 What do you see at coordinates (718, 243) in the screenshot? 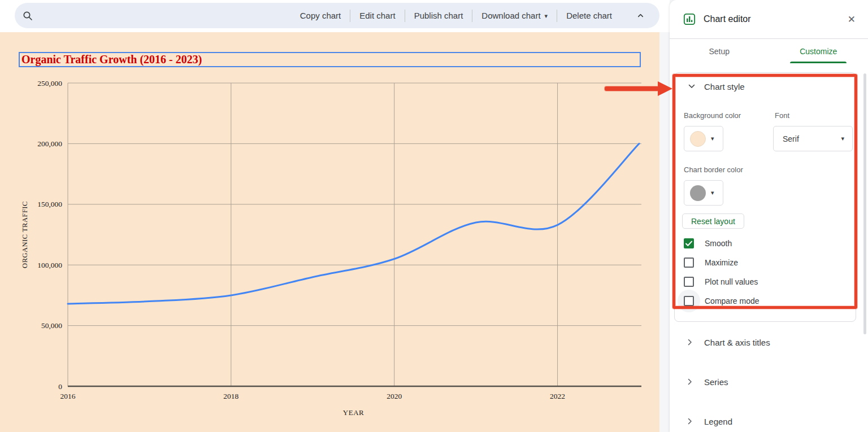
I see `smooth-label: Smooth` at bounding box center [718, 243].